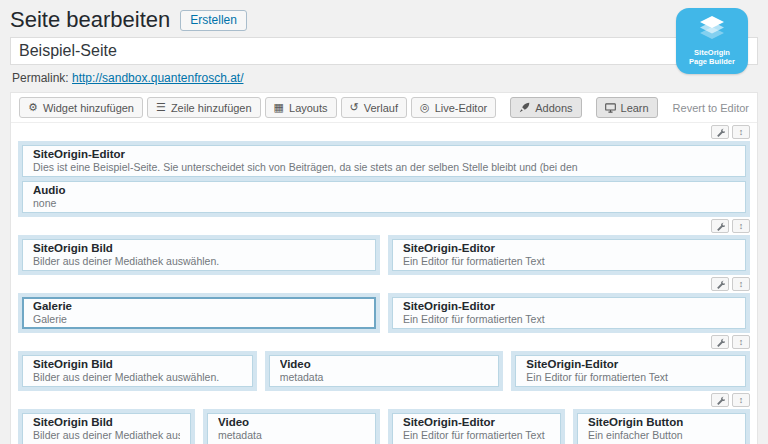 The image size is (768, 444). I want to click on toolbar-button-learn: Learn, so click(627, 108).